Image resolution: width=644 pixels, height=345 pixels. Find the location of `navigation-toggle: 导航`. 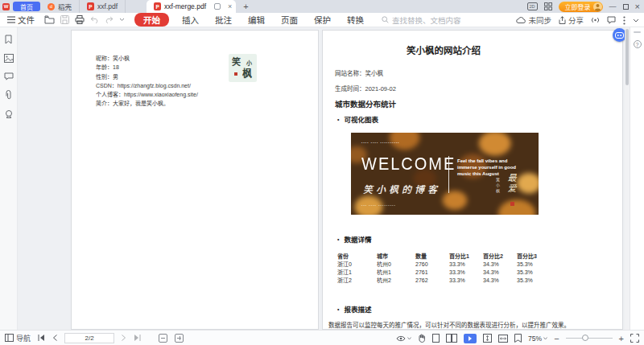

navigation-toggle: 导航 is located at coordinates (18, 338).